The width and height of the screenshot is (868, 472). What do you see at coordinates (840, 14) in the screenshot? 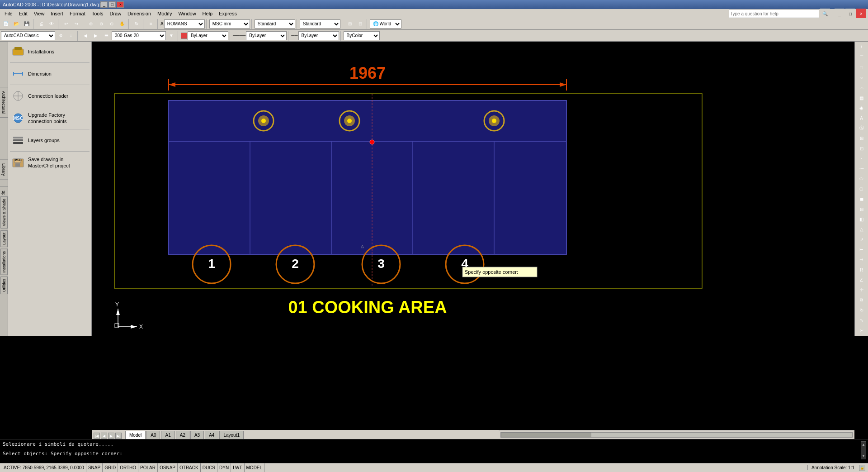
I see `win-ctrl-min2: _` at bounding box center [840, 14].